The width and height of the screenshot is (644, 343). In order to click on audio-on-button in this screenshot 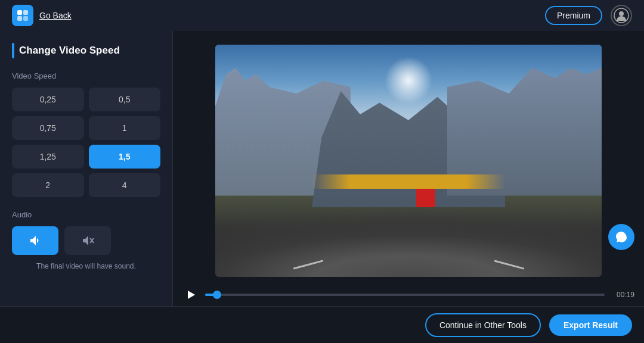, I will do `click(35, 241)`.